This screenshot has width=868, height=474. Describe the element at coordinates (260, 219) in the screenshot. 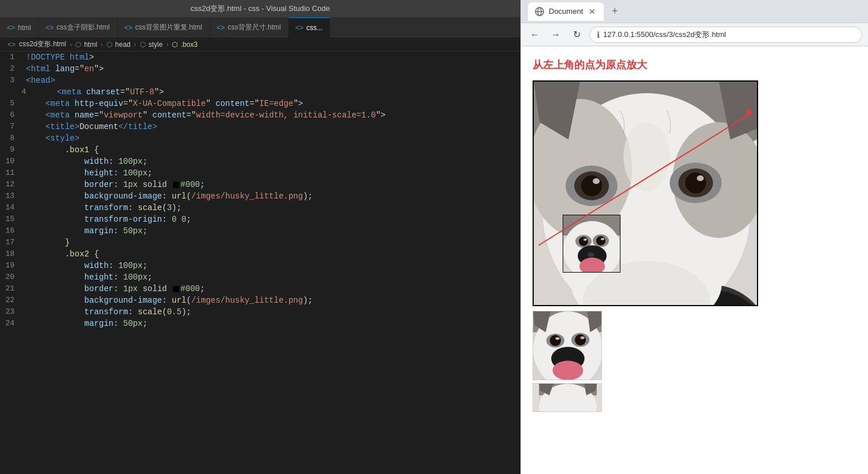

I see `code-line-15: 15 transform-origin: 0 0;` at that location.